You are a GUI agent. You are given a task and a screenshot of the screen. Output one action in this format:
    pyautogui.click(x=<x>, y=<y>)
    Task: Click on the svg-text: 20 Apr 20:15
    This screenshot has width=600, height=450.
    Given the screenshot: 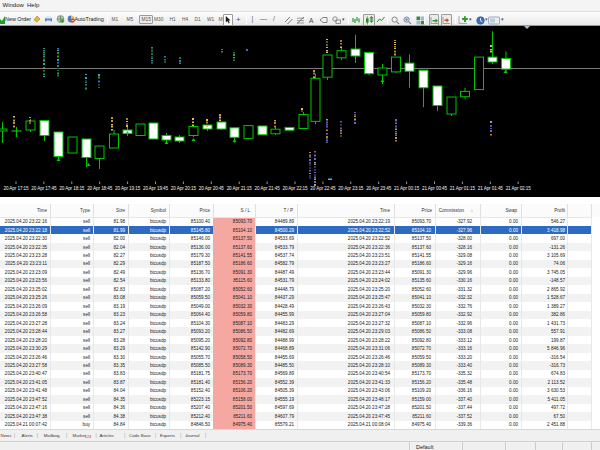 What is the action you would take?
    pyautogui.click(x=184, y=188)
    